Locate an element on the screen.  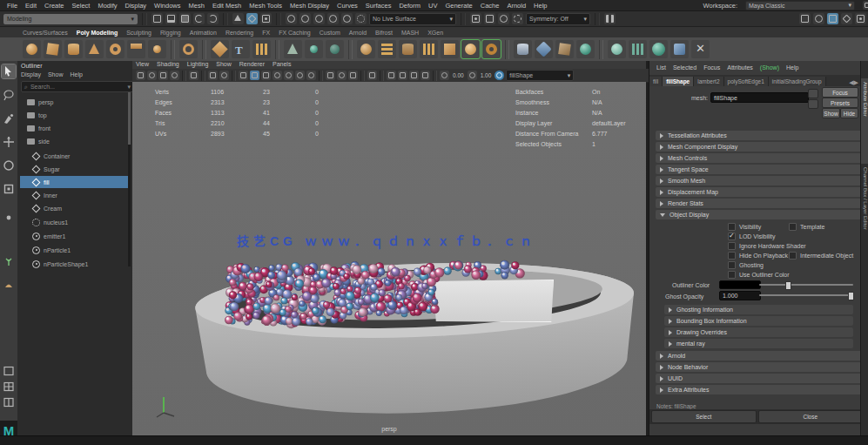
exposure-value: 0.00 is located at coordinates (458, 75).